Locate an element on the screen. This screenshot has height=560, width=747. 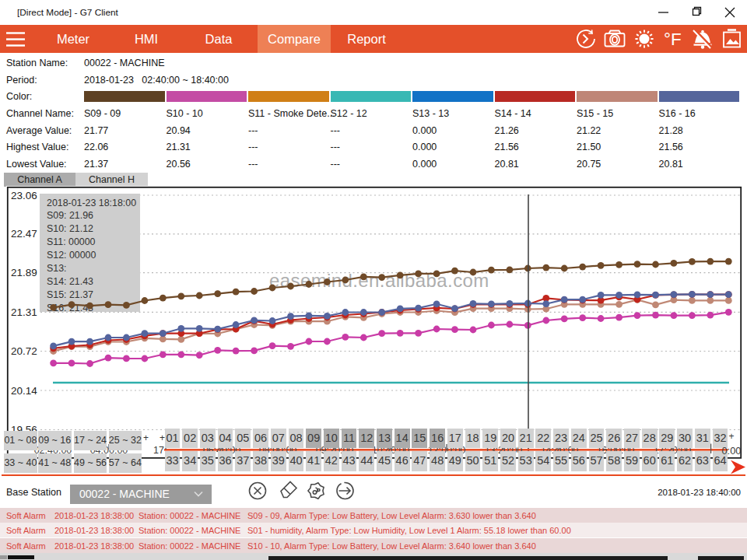
svg-text: S11: 00000 is located at coordinates (72, 242).